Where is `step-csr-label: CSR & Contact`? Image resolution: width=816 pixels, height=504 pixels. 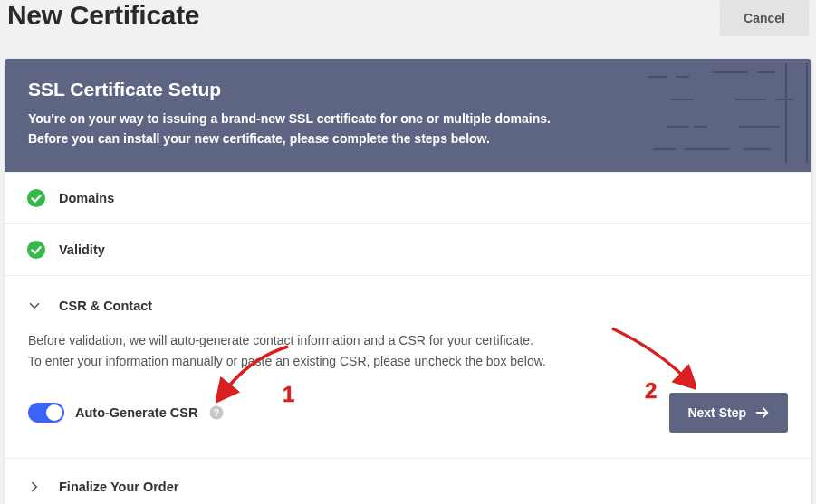
step-csr-label: CSR & Contact is located at coordinates (105, 306).